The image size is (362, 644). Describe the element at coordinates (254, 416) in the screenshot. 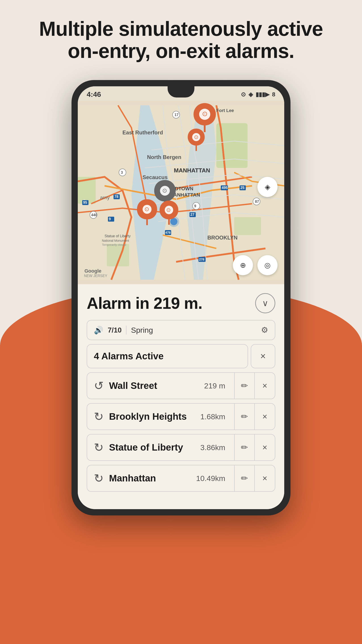

I see `alarm-actions-1: ✏ ×` at that location.